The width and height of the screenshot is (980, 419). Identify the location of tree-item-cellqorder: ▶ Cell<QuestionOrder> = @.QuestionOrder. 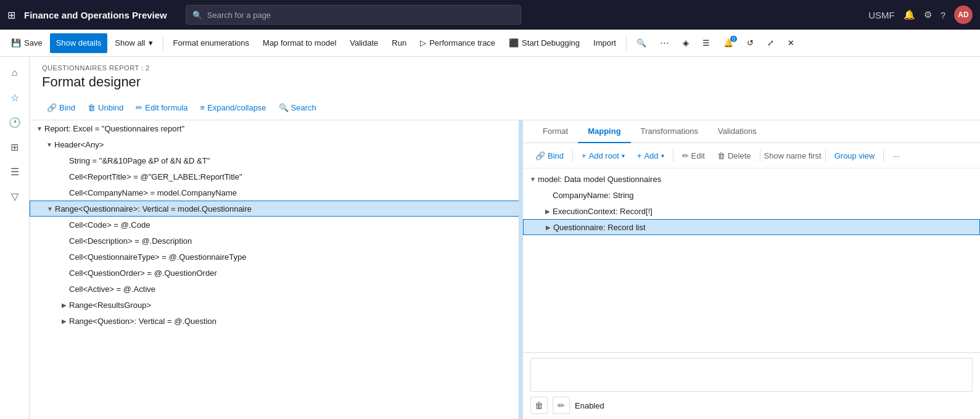
(275, 273).